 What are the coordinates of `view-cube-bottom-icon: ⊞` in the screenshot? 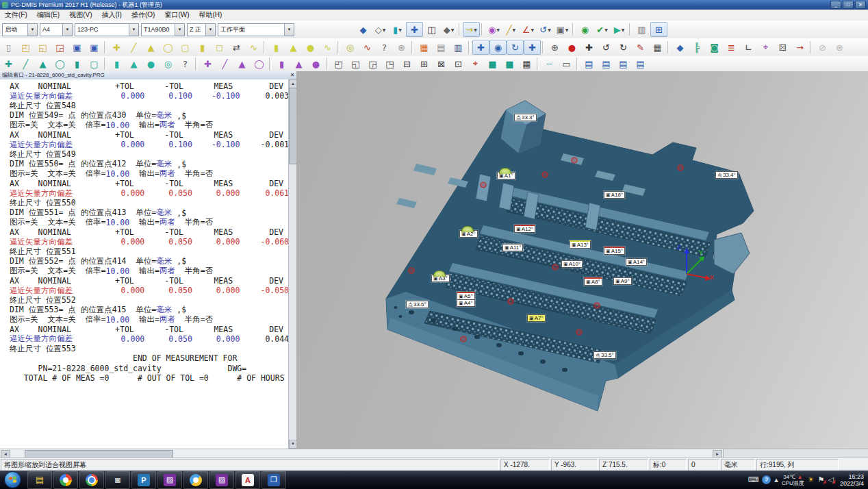 It's located at (424, 64).